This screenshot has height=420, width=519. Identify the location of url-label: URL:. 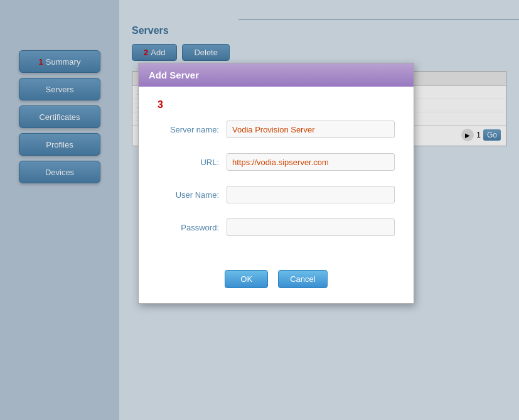
(192, 162).